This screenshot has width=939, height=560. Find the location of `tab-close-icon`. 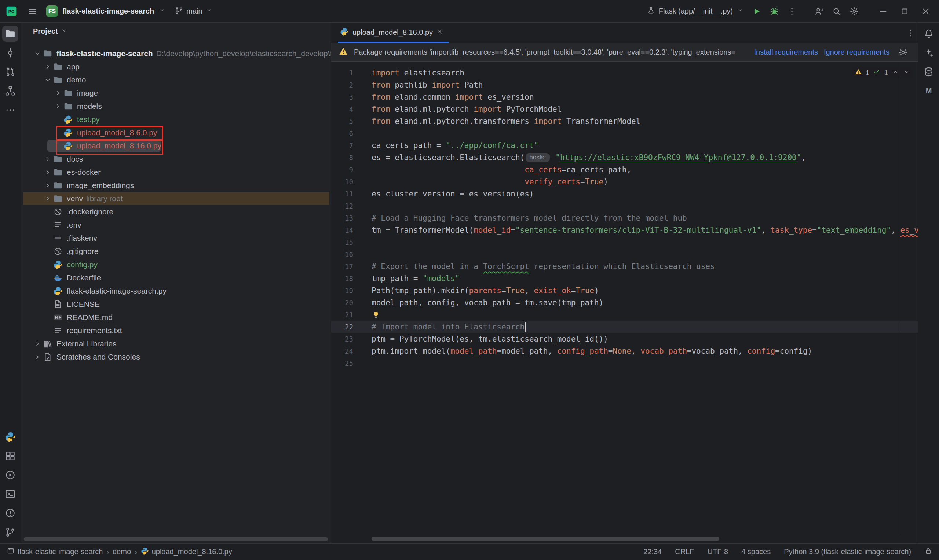

tab-close-icon is located at coordinates (440, 32).